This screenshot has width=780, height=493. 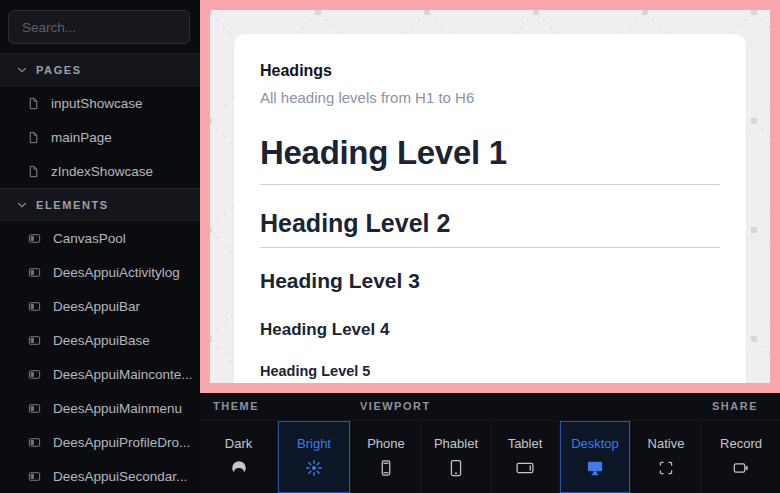 What do you see at coordinates (100, 238) in the screenshot?
I see `sidebar-item-canvaspool: CanvasPool` at bounding box center [100, 238].